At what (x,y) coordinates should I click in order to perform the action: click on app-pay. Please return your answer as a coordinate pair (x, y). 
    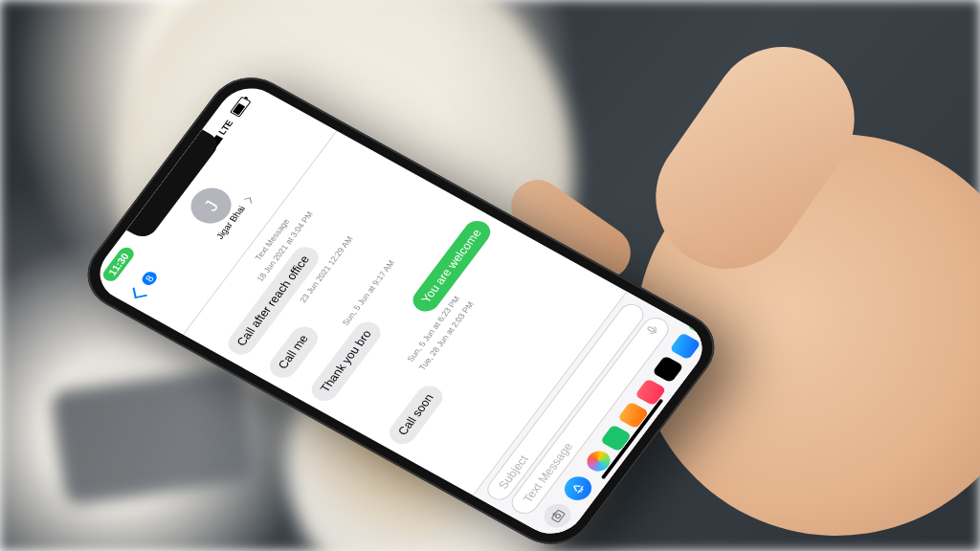
    Looking at the image, I should click on (668, 369).